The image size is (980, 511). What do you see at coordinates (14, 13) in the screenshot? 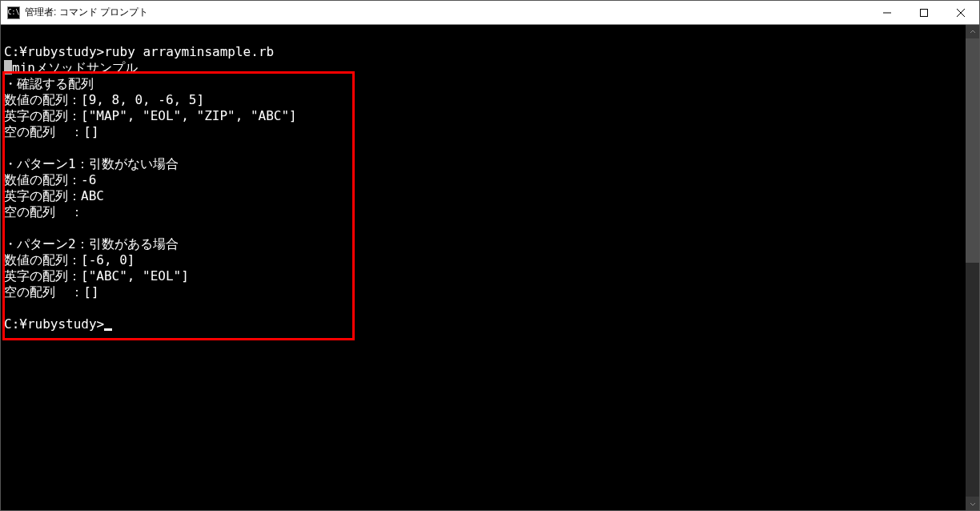
I see `cmd-icon: C:\` at bounding box center [14, 13].